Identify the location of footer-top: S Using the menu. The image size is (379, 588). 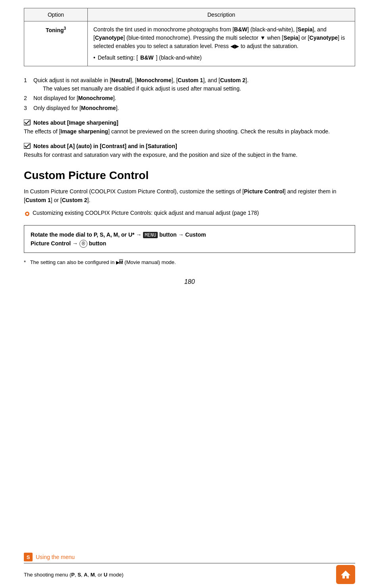
(190, 557).